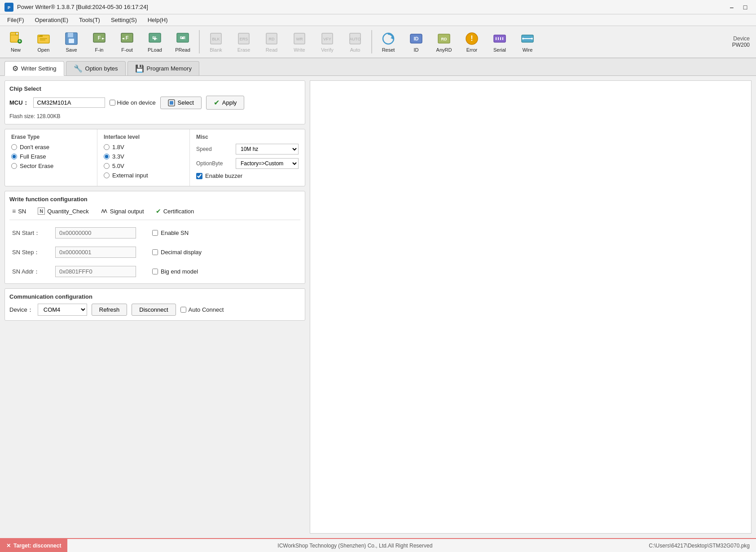 Image resolution: width=756 pixels, height=552 pixels. I want to click on menu-help: Help(H), so click(158, 20).